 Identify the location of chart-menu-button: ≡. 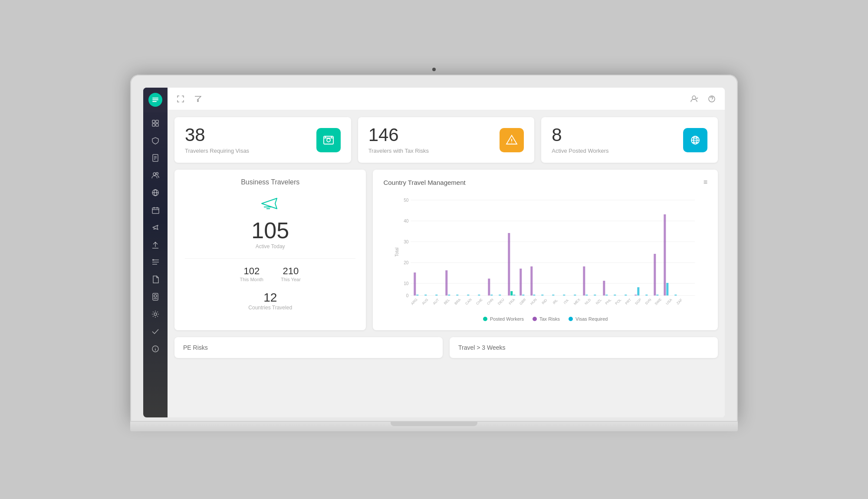
(706, 182).